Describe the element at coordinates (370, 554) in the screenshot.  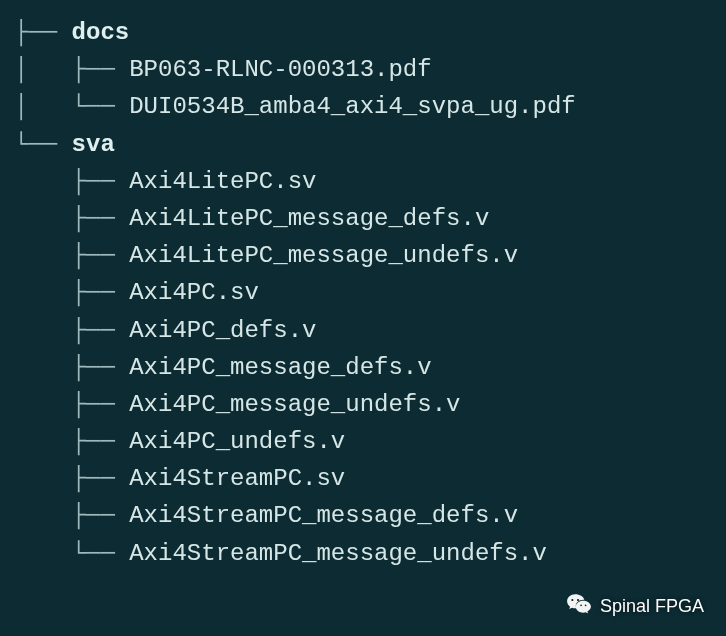
I see `tree-file-row: └── Axi4StreamPC_message_undefs.v` at that location.